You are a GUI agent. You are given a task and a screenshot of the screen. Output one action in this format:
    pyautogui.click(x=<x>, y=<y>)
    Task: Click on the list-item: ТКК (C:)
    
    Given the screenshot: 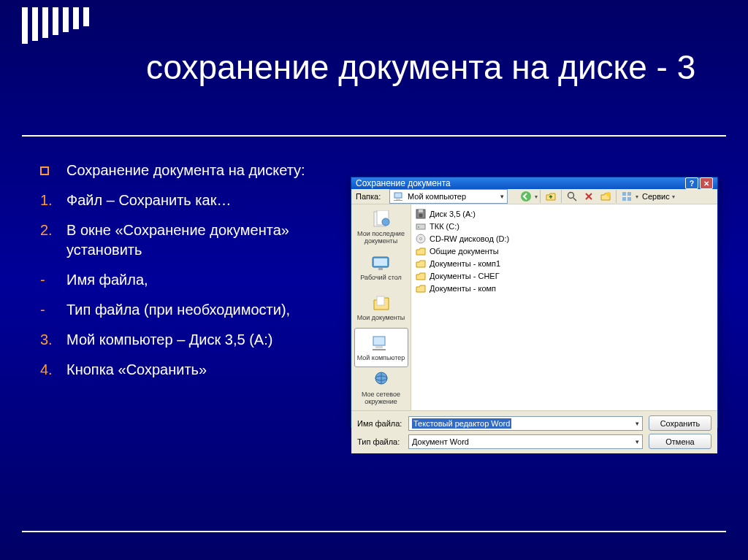 What is the action you would take?
    pyautogui.click(x=564, y=226)
    